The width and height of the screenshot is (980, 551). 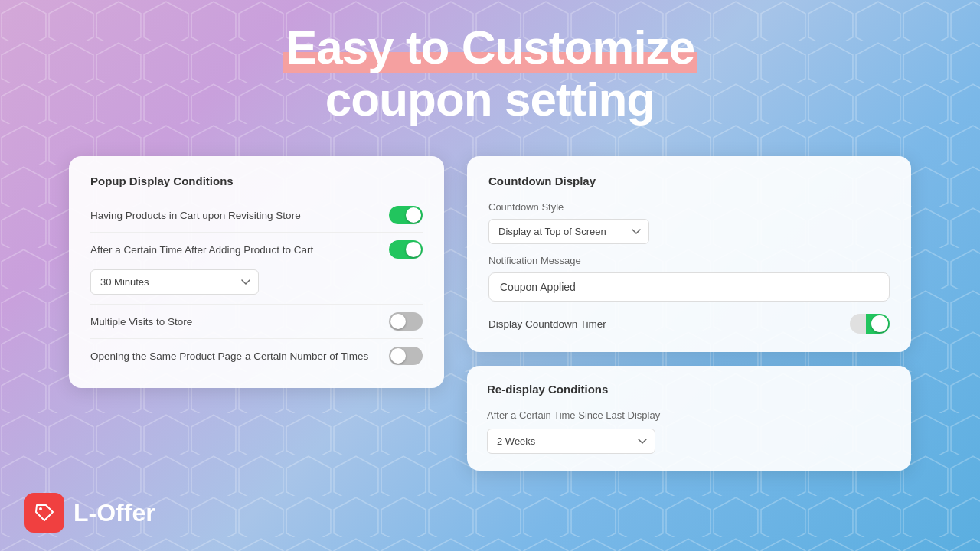 I want to click on toggle-display-timer, so click(x=870, y=324).